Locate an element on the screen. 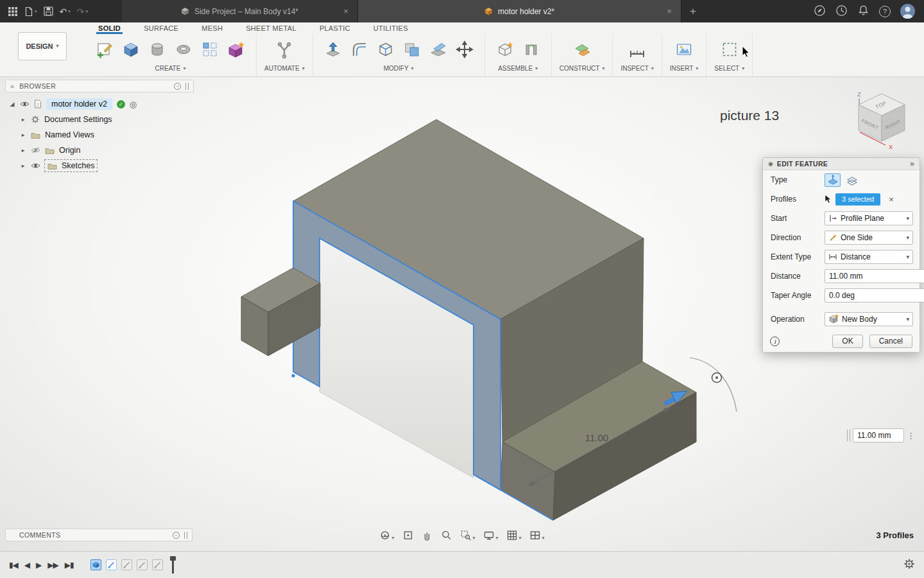 This screenshot has width=924, height=578. ok-button: OK is located at coordinates (847, 342).